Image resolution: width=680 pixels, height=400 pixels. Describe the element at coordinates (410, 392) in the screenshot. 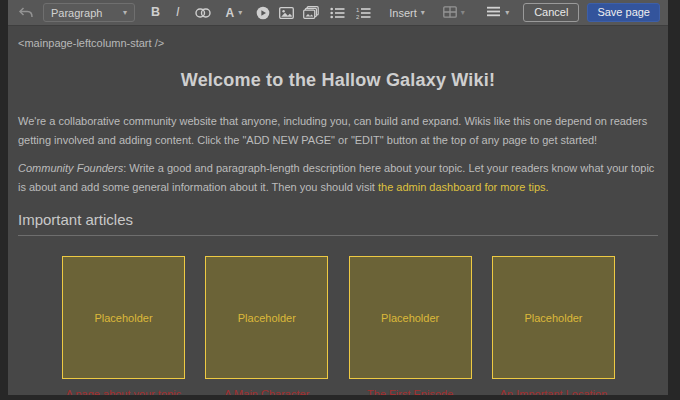

I see `article-caption-link: The First Episode` at that location.